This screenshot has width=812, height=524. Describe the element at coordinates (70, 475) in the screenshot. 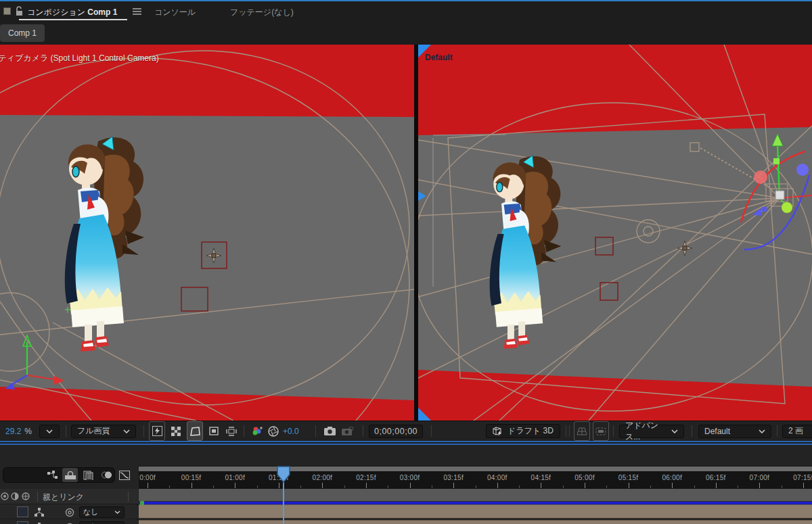

I see `shy-layers-button` at that location.